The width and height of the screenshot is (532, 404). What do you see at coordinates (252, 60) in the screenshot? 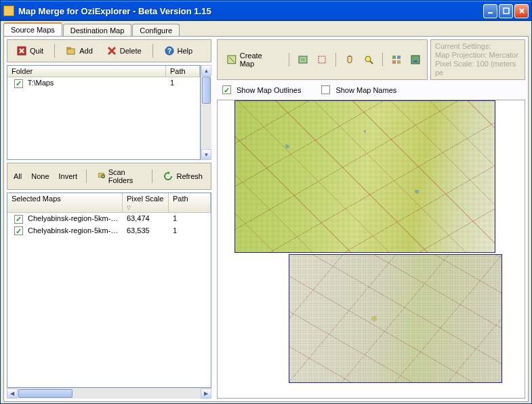
I see `create-map-button: Create Map` at bounding box center [252, 60].